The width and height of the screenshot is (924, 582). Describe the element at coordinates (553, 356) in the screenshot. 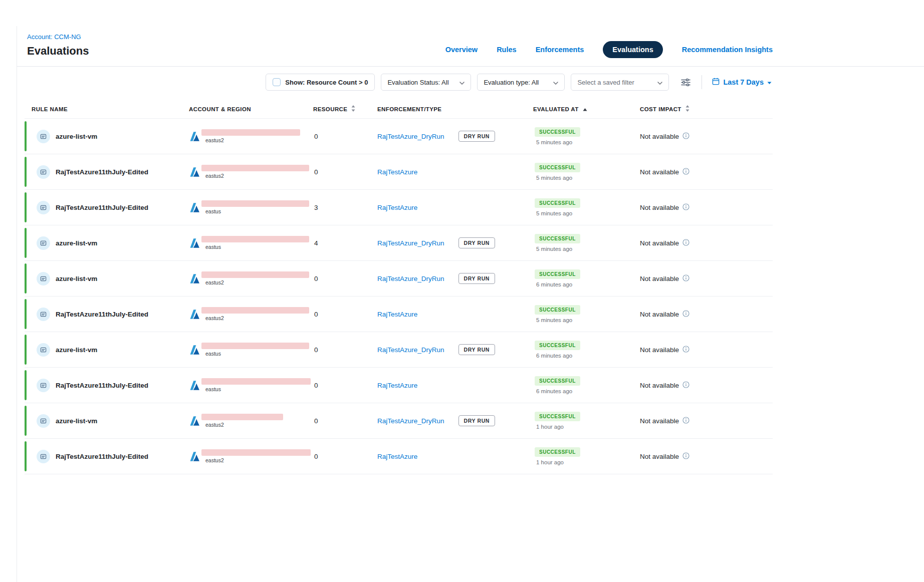

I see `evaluated-time: 6 minutes ago` at that location.